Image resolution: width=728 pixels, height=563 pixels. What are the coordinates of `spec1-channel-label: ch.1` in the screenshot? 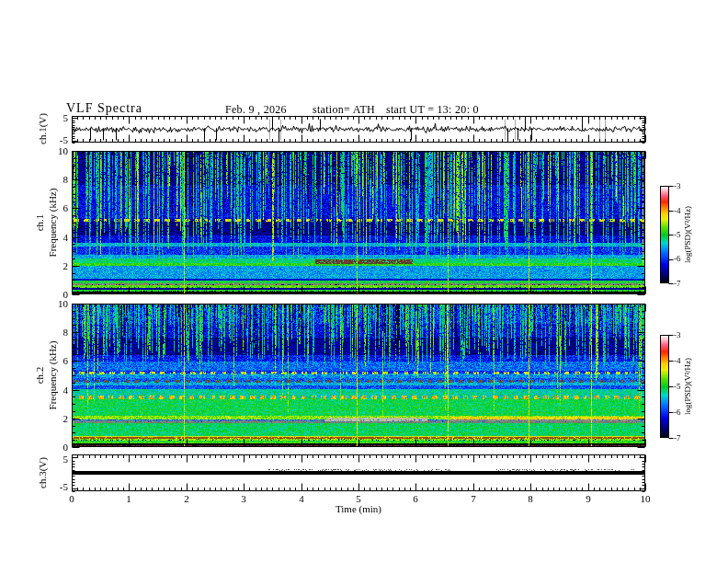 It's located at (40, 223).